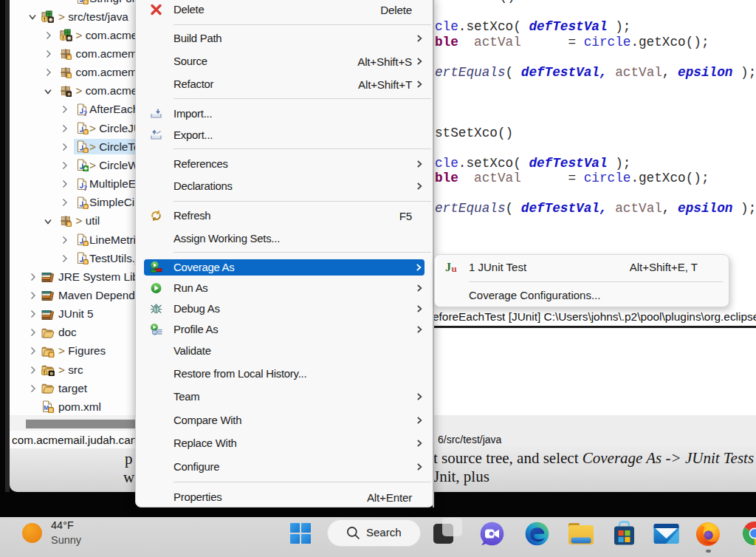 The width and height of the screenshot is (756, 557). Describe the element at coordinates (155, 332) in the screenshot. I see `svg-text: 0` at that location.